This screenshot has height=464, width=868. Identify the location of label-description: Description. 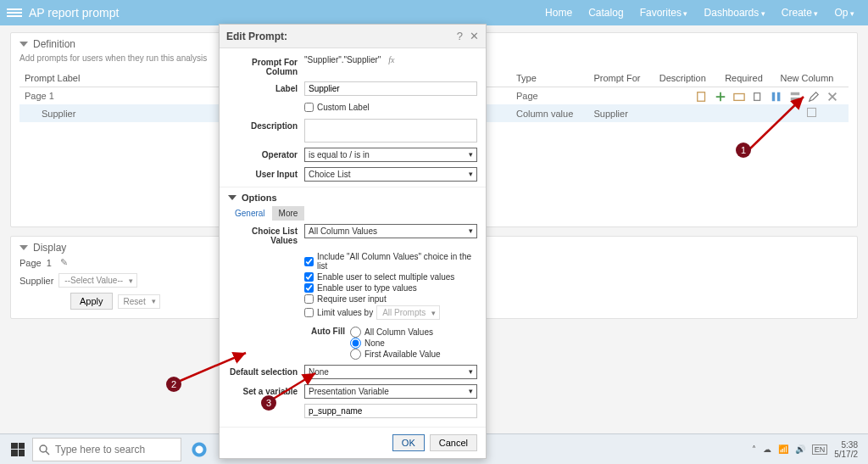
(266, 125).